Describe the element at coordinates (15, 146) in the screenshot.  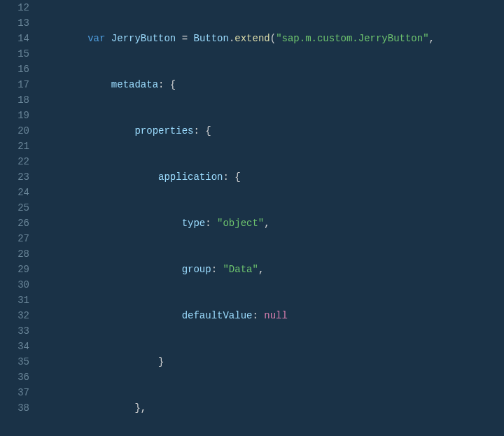
I see `line-number: 21` at that location.